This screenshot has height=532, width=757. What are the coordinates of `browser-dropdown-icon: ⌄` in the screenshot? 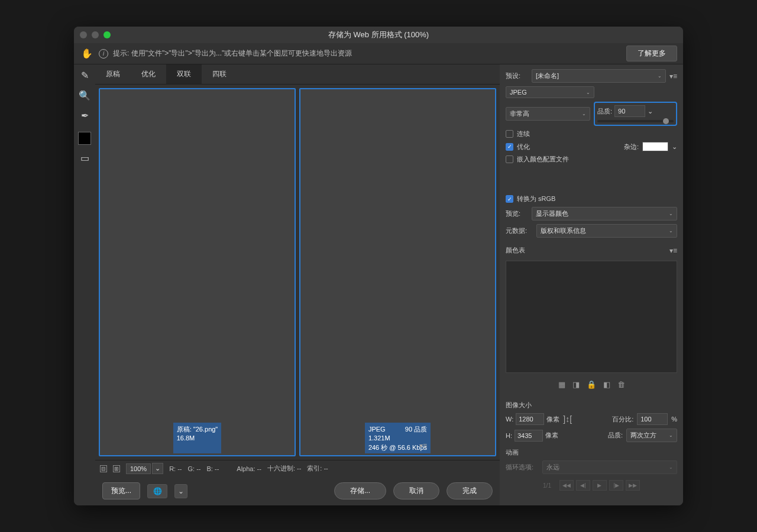 It's located at (181, 491).